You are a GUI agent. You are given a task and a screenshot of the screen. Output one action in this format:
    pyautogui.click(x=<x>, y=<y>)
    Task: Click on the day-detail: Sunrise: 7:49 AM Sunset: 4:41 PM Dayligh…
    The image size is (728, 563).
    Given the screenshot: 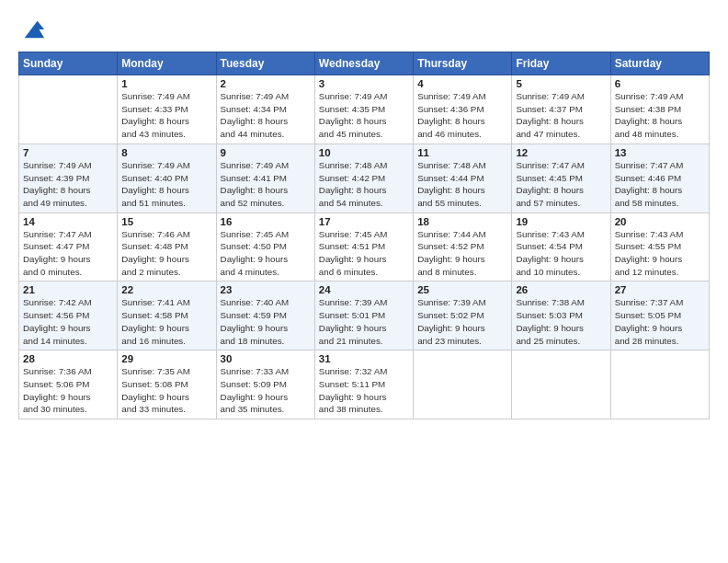 What is the action you would take?
    pyautogui.click(x=266, y=184)
    